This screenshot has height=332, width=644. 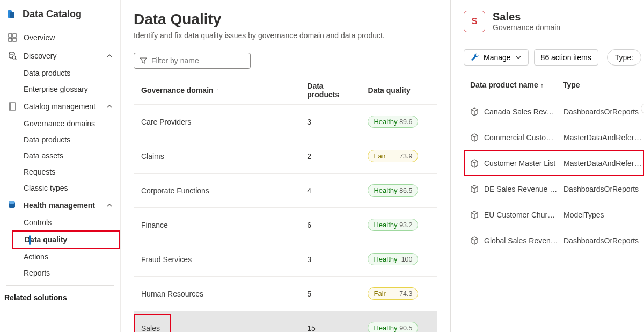 I want to click on wrench-icon, so click(x=475, y=57).